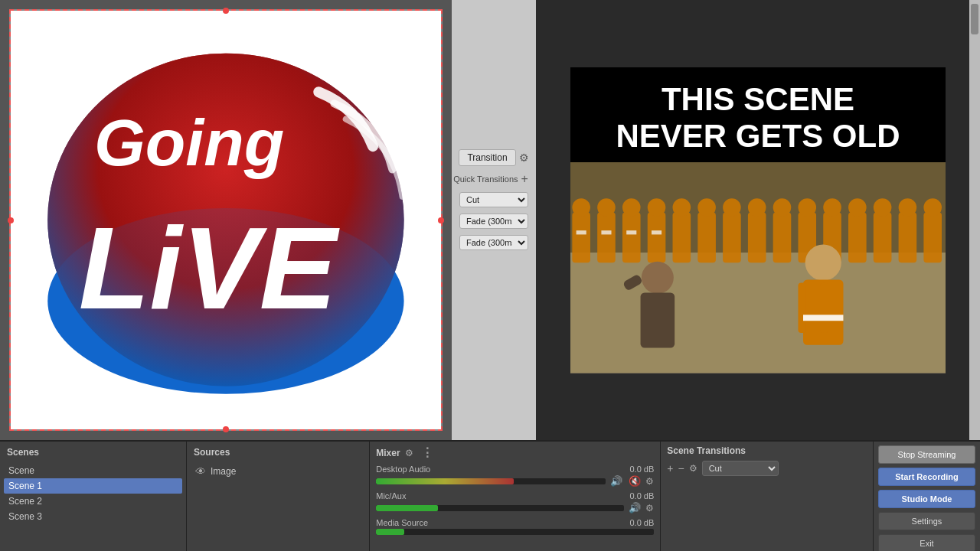 This screenshot has height=551, width=980. I want to click on mixer-label-row-2: Media Source 0.0 dB, so click(514, 523).